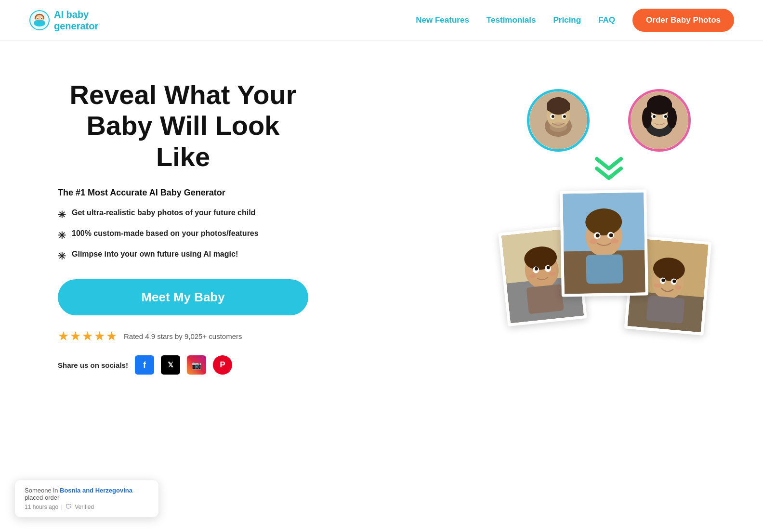 The image size is (763, 532). Describe the element at coordinates (683, 20) in the screenshot. I see `order-baby-photos-button: Order Baby Photos` at that location.